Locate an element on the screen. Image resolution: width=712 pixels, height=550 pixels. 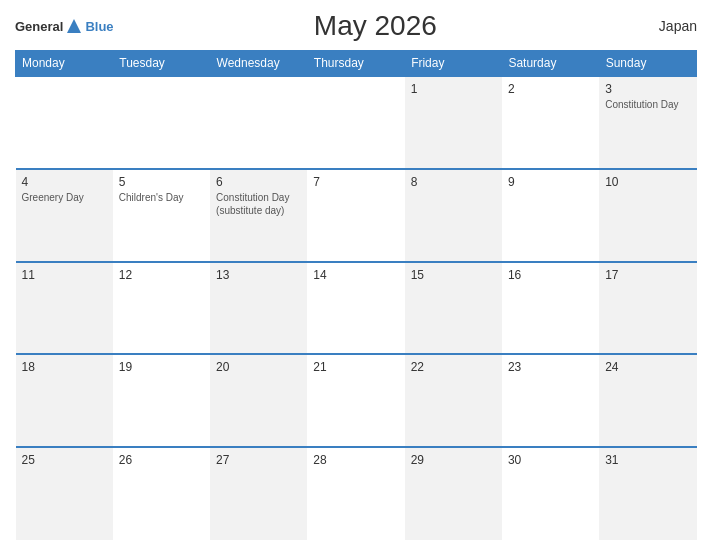
calendar-day: 28 is located at coordinates (356, 494).